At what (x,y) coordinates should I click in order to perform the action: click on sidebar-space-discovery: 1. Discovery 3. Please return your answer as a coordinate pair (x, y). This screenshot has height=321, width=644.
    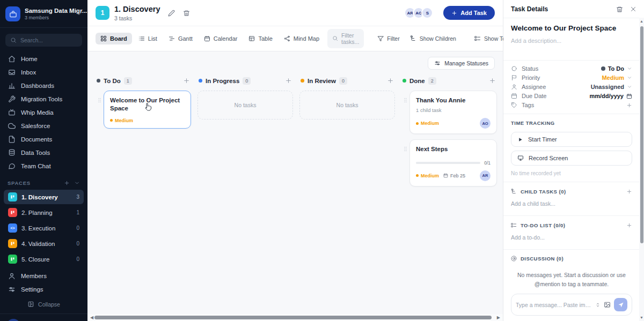
    Looking at the image, I should click on (44, 197).